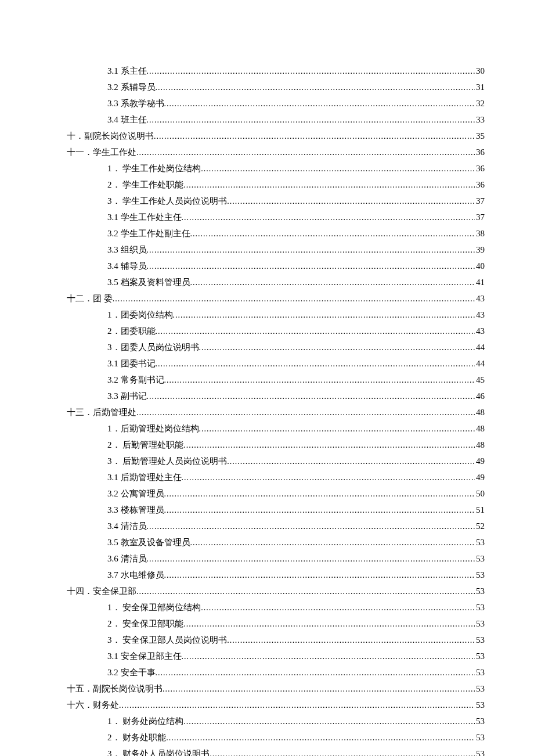 The height and width of the screenshot is (756, 534). What do you see at coordinates (149, 542) in the screenshot?
I see `toc-entry-label: 3.5 教室及设备管理员` at bounding box center [149, 542].